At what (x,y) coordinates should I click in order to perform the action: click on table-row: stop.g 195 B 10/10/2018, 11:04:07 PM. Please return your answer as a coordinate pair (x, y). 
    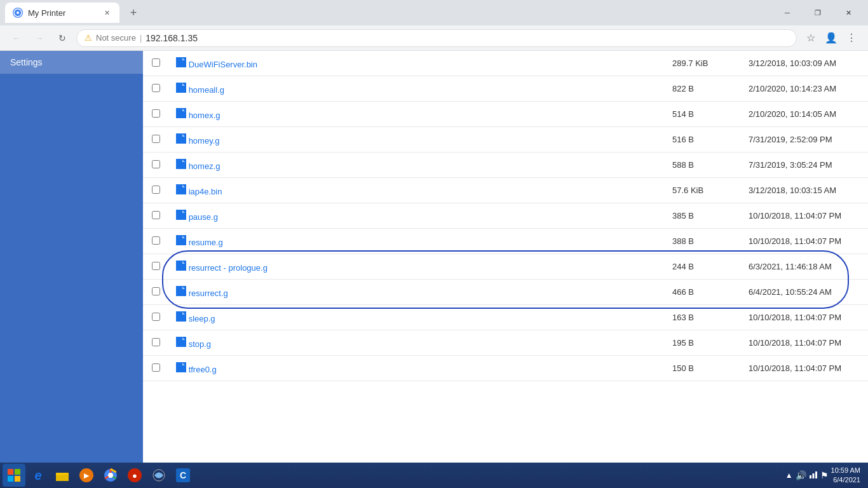
    Looking at the image, I should click on (506, 343).